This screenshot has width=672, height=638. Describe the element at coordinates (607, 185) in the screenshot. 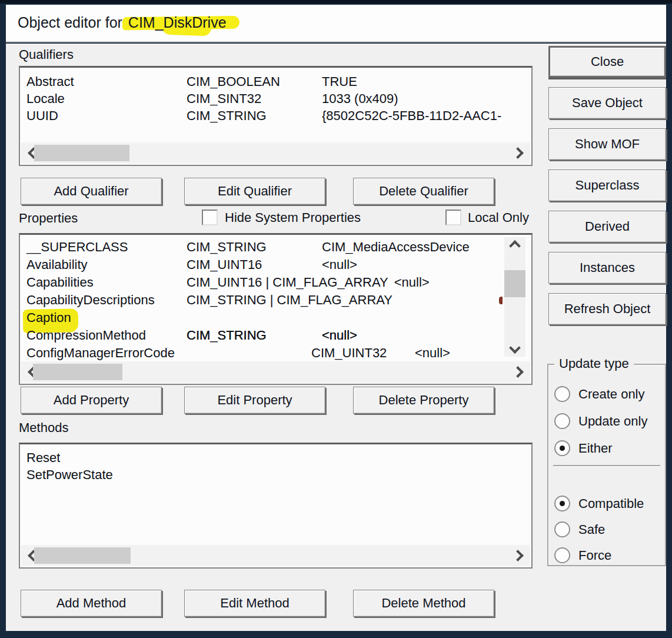

I see `side-button-column: Close Save Object Show MOF Superclass De…` at that location.